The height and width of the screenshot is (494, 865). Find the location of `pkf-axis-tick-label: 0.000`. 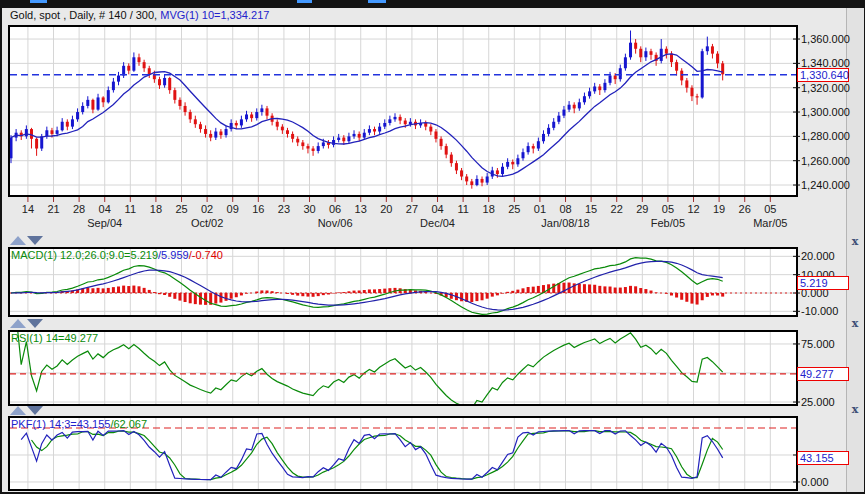

pkf-axis-tick-label: 0.000 is located at coordinates (831, 482).